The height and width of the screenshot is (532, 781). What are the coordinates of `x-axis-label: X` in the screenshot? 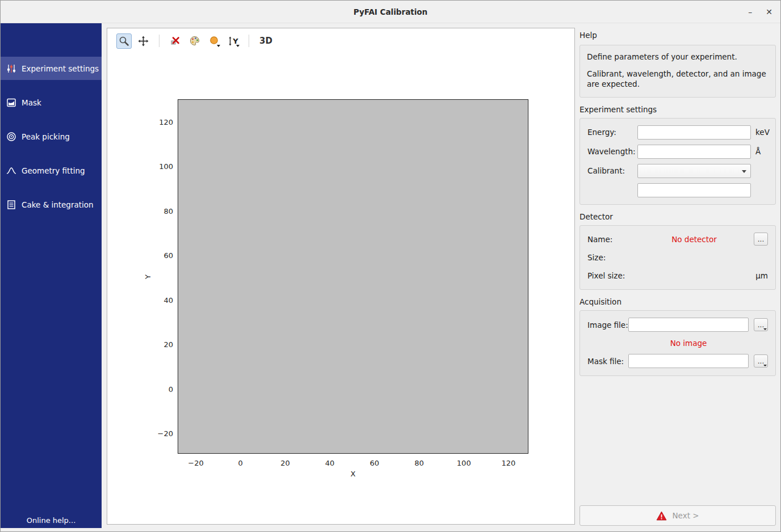 It's located at (353, 474).